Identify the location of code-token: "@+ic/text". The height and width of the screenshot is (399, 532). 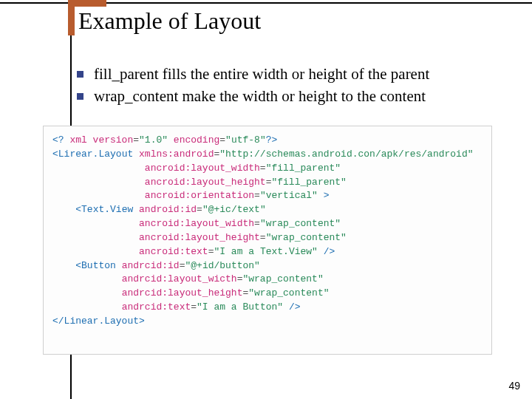
(234, 210).